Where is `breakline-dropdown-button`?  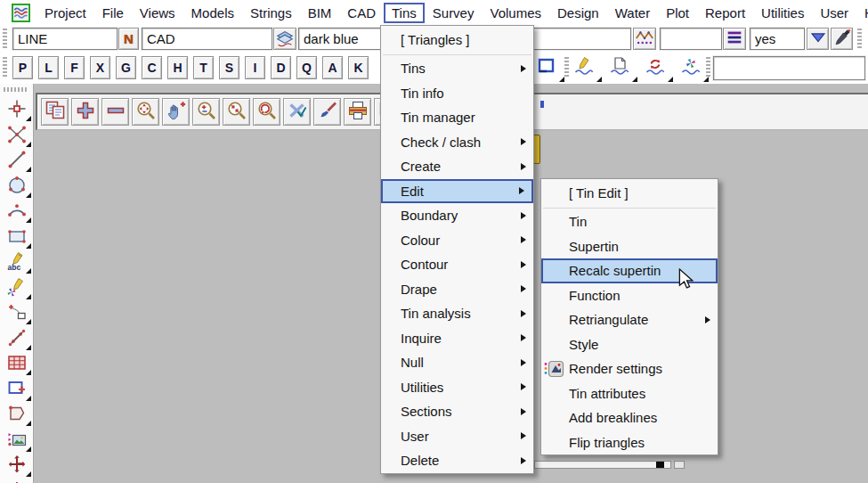 breakline-dropdown-button is located at coordinates (817, 39).